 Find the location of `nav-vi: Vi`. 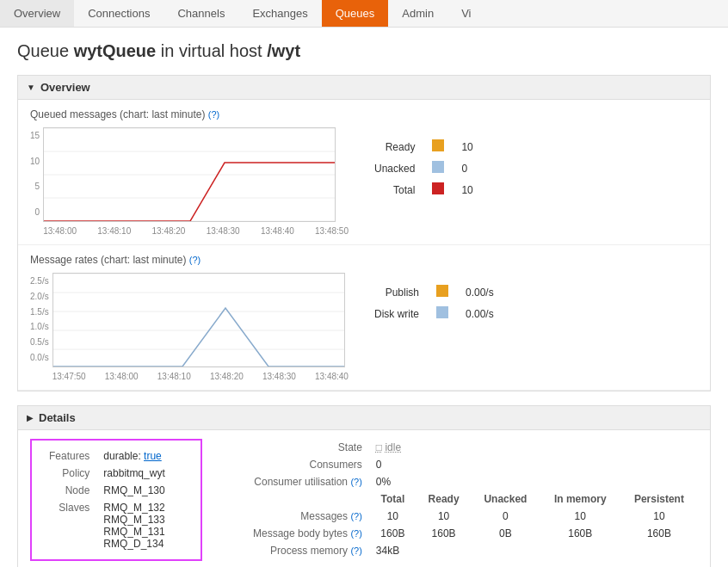

nav-vi: Vi is located at coordinates (466, 14).